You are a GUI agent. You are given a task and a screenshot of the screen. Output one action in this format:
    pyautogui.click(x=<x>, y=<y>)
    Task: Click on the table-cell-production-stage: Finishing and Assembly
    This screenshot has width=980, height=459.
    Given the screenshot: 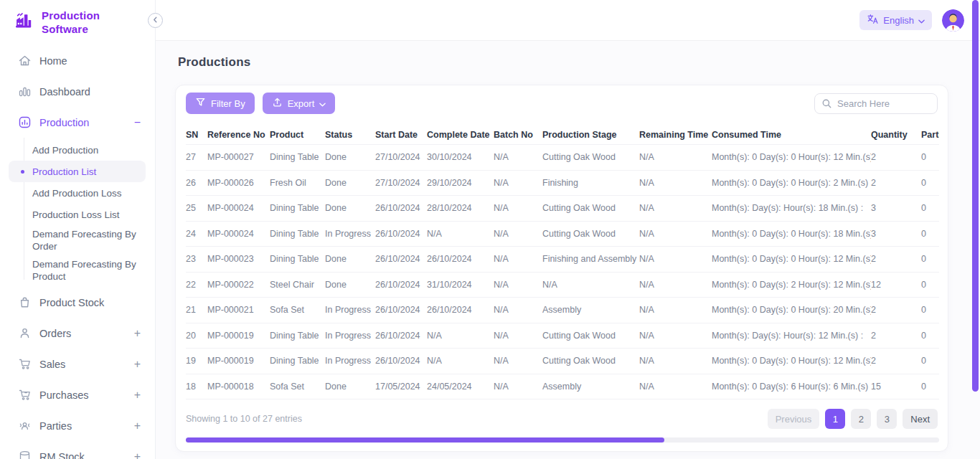 What is the action you would take?
    pyautogui.click(x=591, y=259)
    